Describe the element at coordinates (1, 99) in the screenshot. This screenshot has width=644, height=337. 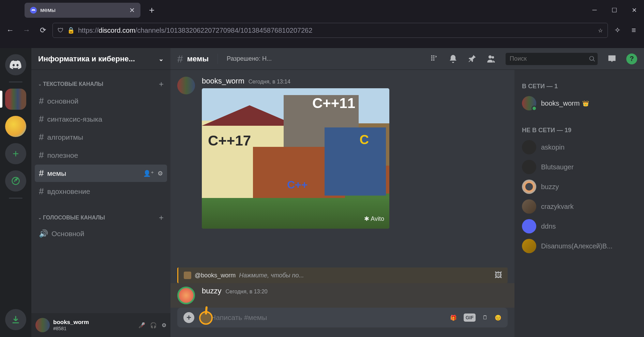
I see `server-active-indicator` at that location.